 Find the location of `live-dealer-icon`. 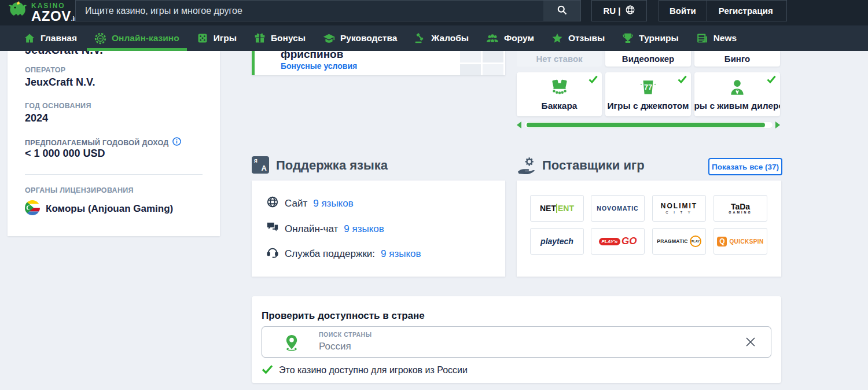

live-dealer-icon is located at coordinates (737, 89).